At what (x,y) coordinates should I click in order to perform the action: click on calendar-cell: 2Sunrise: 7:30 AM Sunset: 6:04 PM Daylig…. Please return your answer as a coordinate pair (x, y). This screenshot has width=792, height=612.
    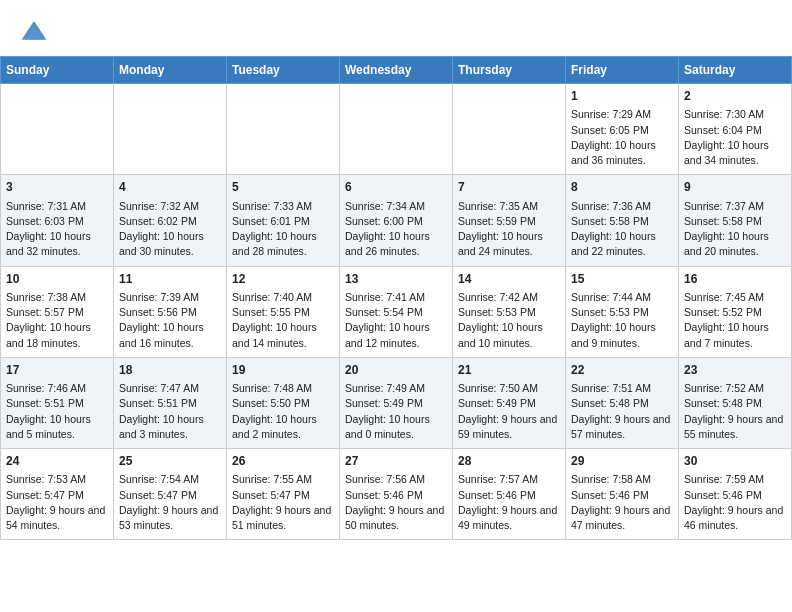
    Looking at the image, I should click on (736, 130).